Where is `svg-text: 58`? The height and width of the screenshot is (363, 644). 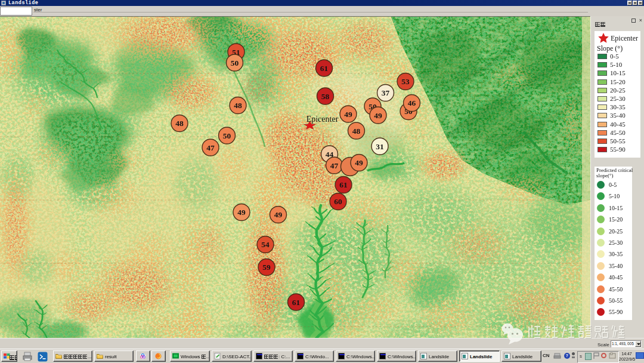 svg-text: 58 is located at coordinates (326, 97).